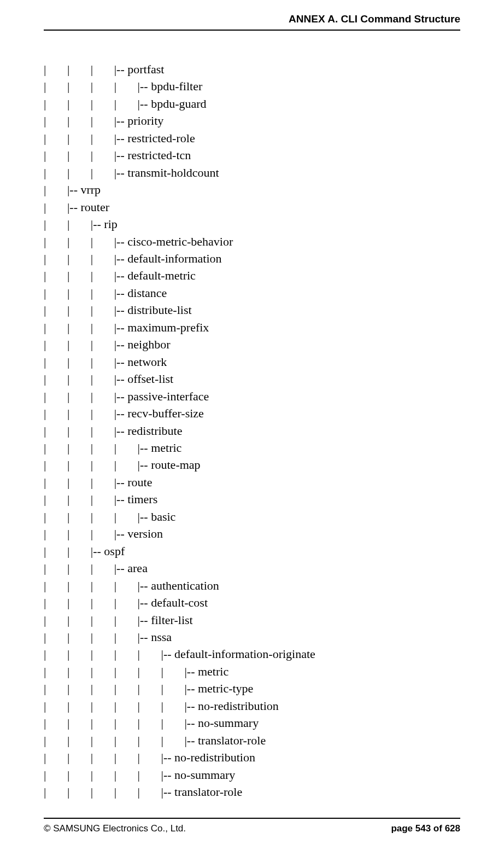 Image resolution: width=504 pixels, height=856 pixels. I want to click on tree-line: | | | |-- neighbor, so click(107, 345).